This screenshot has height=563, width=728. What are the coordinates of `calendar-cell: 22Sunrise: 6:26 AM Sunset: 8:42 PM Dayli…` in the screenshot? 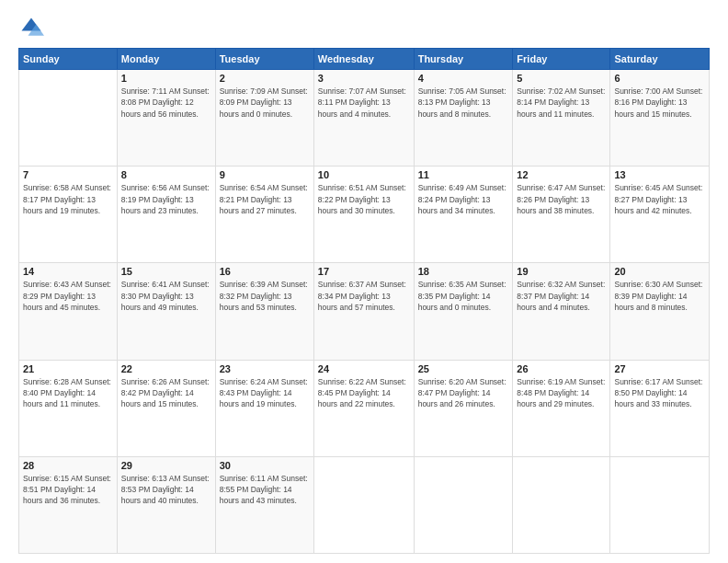 It's located at (165, 408).